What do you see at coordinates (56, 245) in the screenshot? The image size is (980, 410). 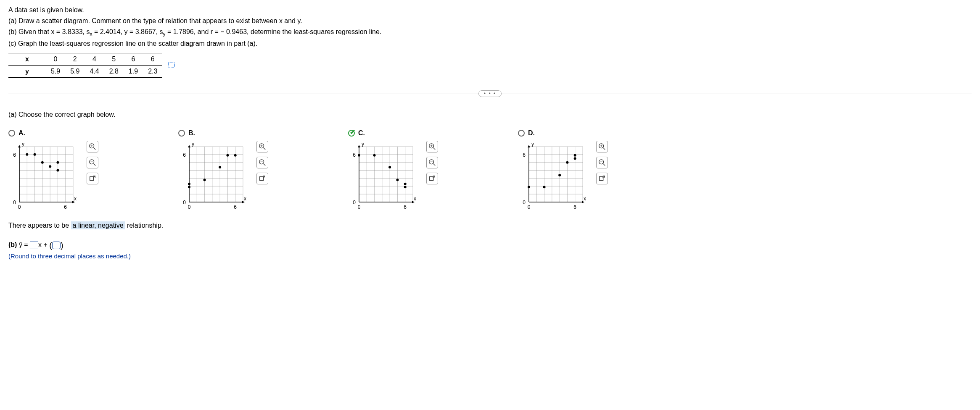 I see `intercept-input` at bounding box center [56, 245].